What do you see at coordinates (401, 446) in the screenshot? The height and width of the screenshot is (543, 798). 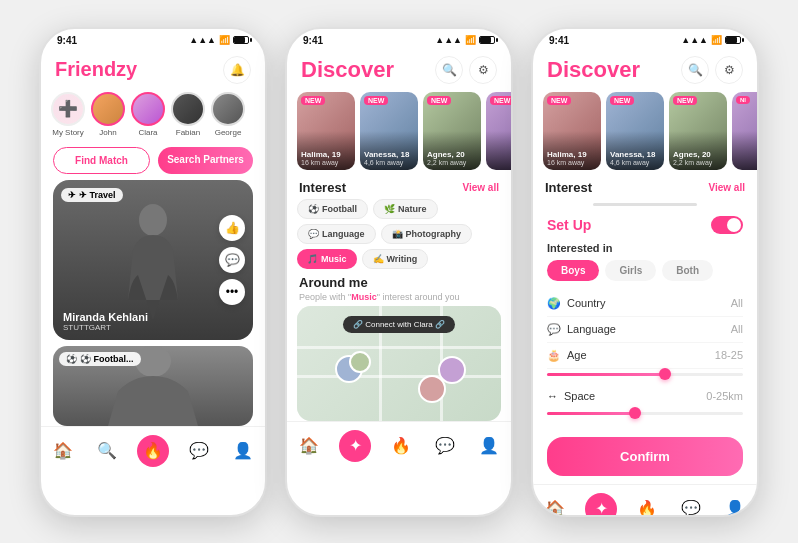 I see `nav-fire-2: 🔥` at bounding box center [401, 446].